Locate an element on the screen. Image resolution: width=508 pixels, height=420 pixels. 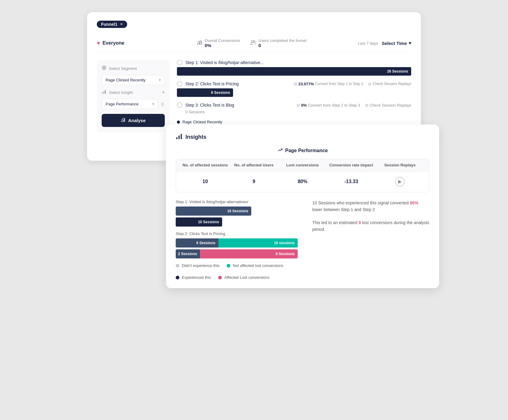
check-replays-2: ⊙ Check Session Replays is located at coordinates (388, 105).